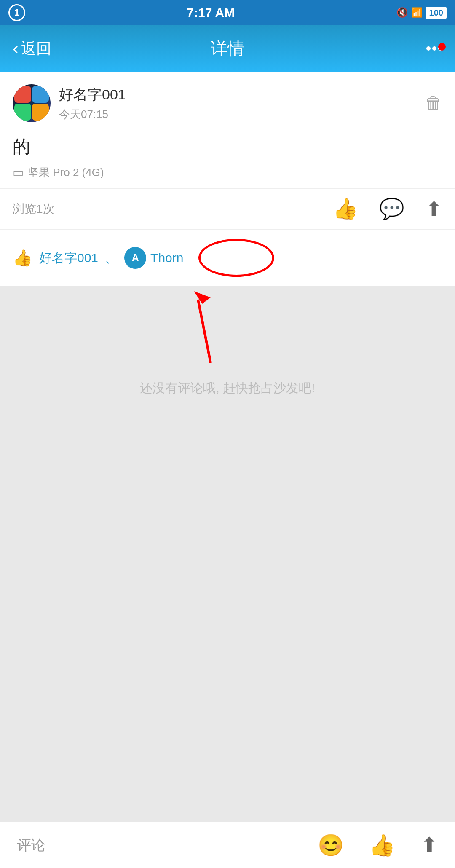 This screenshot has height=868, width=455. What do you see at coordinates (434, 209) in the screenshot?
I see `share-button: ⬆` at bounding box center [434, 209].